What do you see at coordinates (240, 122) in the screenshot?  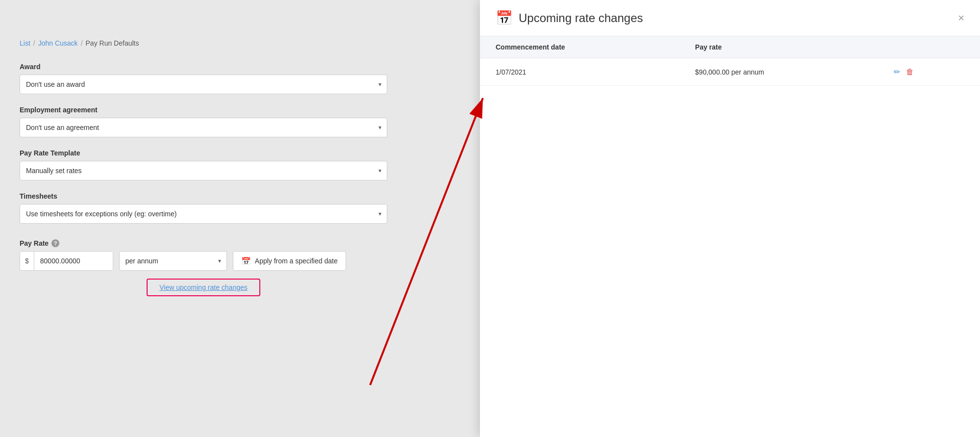 I see `employment-agreement-section: Employment agreement Don't use an agreem…` at bounding box center [240, 122].